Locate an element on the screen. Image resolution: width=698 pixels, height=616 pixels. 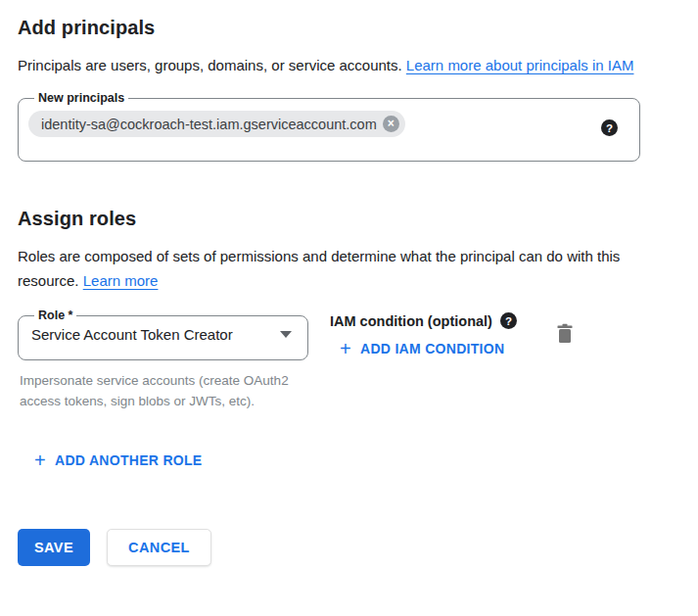
iam-condition-column: IAM condition (optional) ? + ADD IAM CON… is located at coordinates (441, 336).